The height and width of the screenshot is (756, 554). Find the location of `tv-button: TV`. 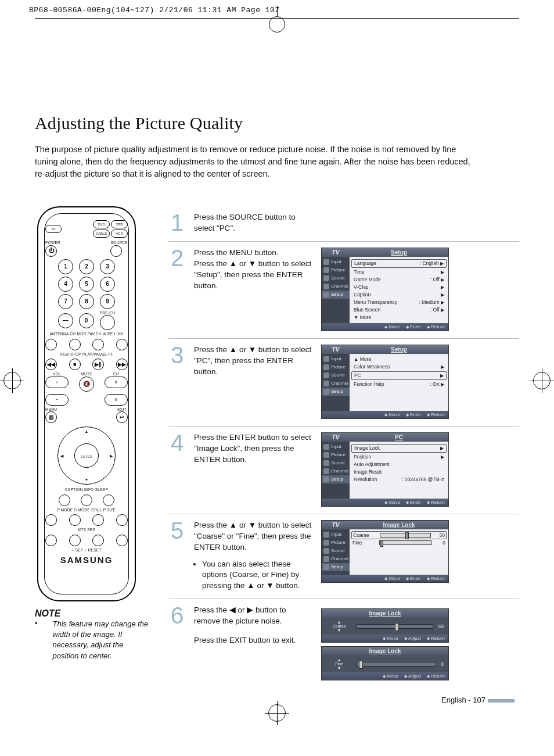

tv-button: TV is located at coordinates (53, 229).